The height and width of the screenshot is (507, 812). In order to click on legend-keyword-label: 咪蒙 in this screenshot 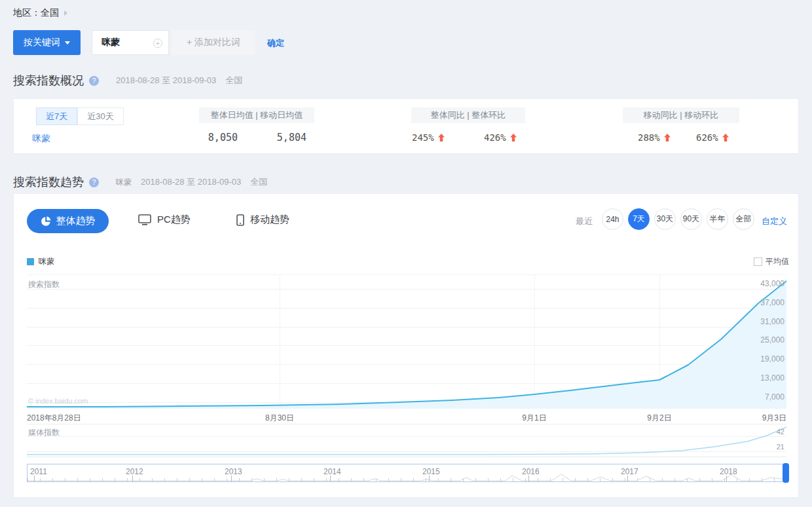, I will do `click(46, 262)`.